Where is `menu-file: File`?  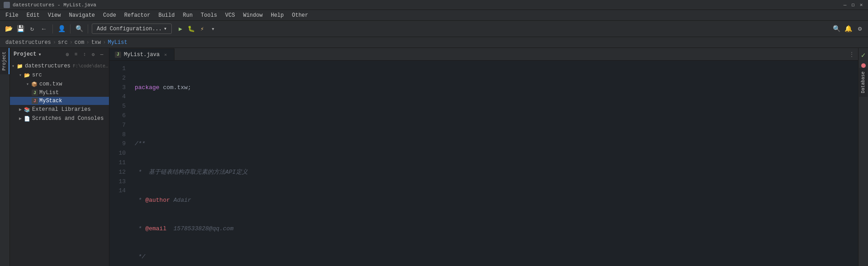
menu-file: File is located at coordinates (12, 15).